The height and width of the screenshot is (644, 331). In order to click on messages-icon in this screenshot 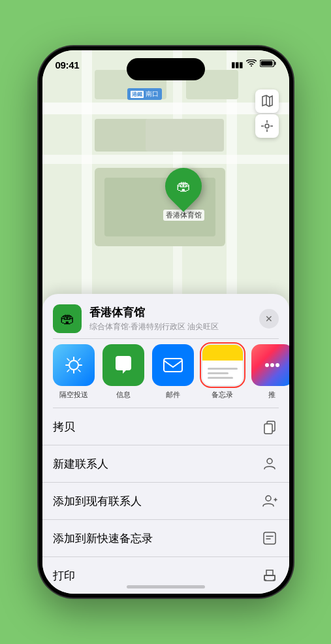, I will do `click(123, 365)`.